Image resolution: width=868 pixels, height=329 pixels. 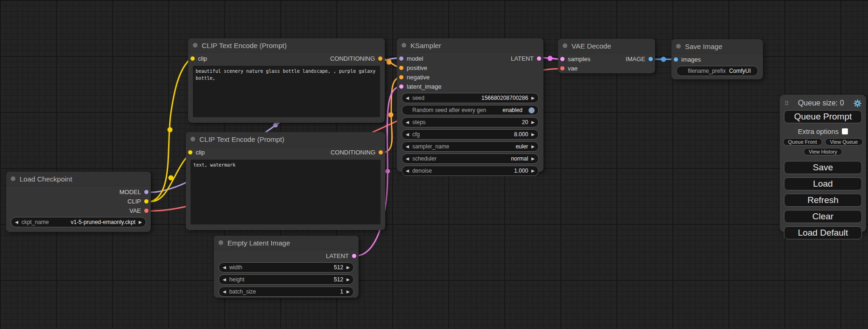 I want to click on input-images: images, so click(x=687, y=60).